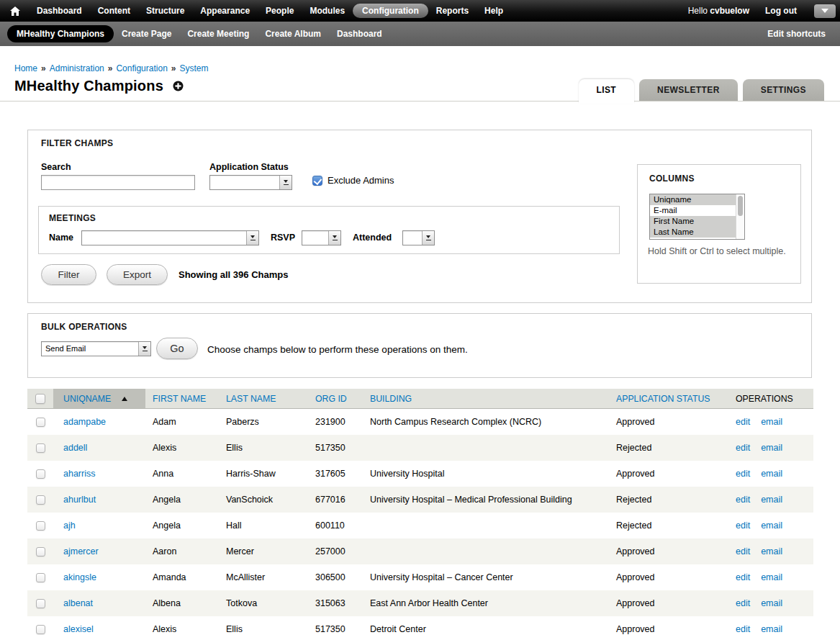 Image resolution: width=840 pixels, height=640 pixels. What do you see at coordinates (177, 348) in the screenshot?
I see `go-button: Go` at bounding box center [177, 348].